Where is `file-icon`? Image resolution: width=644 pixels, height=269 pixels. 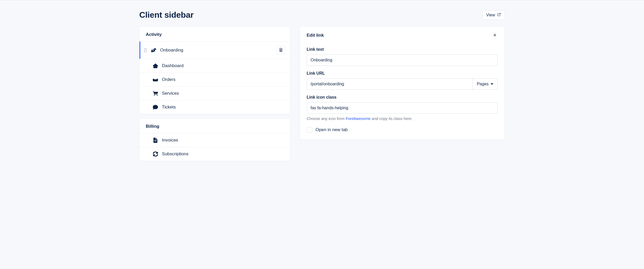
file-icon is located at coordinates (155, 140).